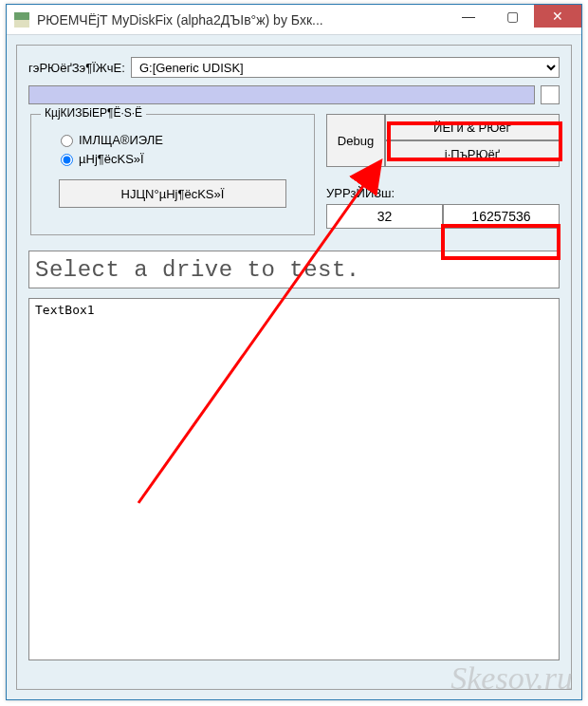 This screenshot has height=706, width=588. I want to click on drive-label: гэРЮёґЗэ¶ЇЖчЕ:, so click(77, 68).